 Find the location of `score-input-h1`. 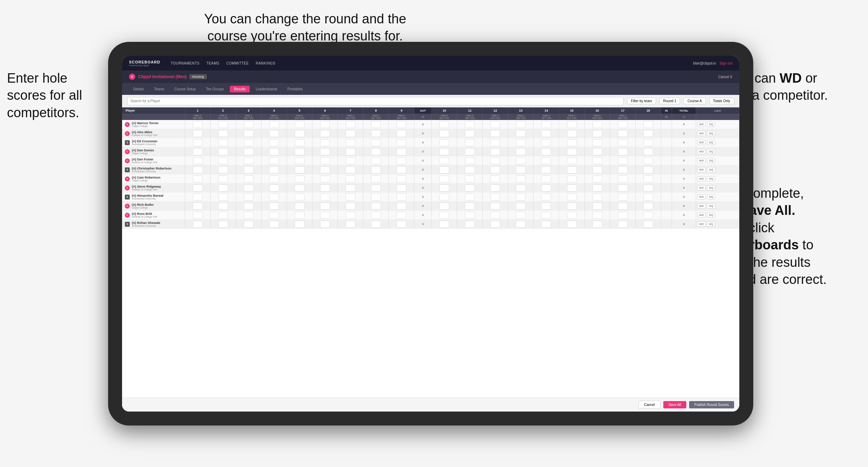

score-input-h1 is located at coordinates (198, 134).